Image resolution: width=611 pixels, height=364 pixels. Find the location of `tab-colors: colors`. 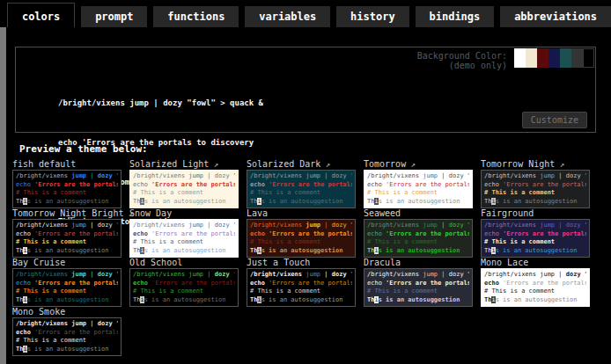

tab-colors: colors is located at coordinates (40, 15).